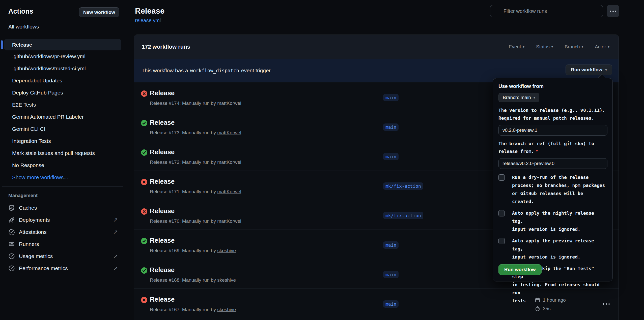 Image resolution: width=644 pixels, height=320 pixels. What do you see at coordinates (195, 192) in the screenshot?
I see `run-subtitle: Release #171: Manually run by mattKorwel` at bounding box center [195, 192].